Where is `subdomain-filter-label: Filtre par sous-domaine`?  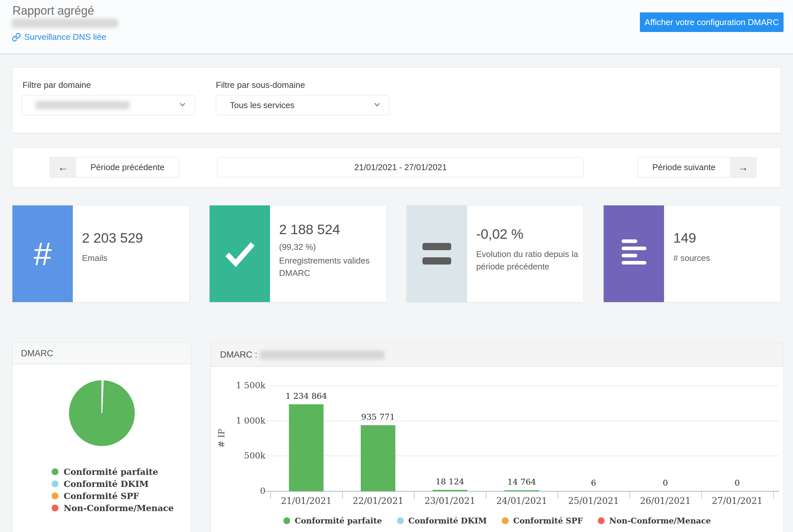 subdomain-filter-label: Filtre par sous-domaine is located at coordinates (260, 85).